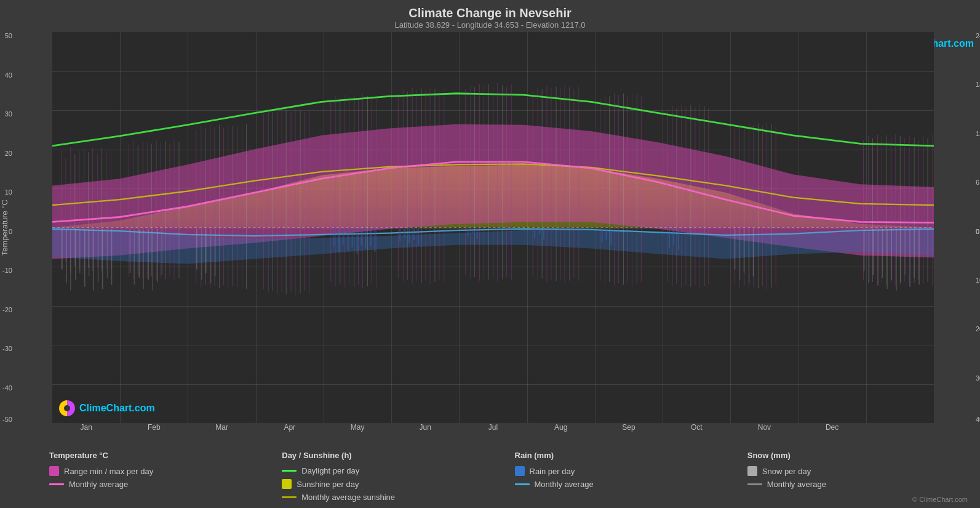 The image size is (980, 508). I want to click on legend-col-sunshine: Day / Sunshine (h) Daylight per day Suns…, so click(392, 477).